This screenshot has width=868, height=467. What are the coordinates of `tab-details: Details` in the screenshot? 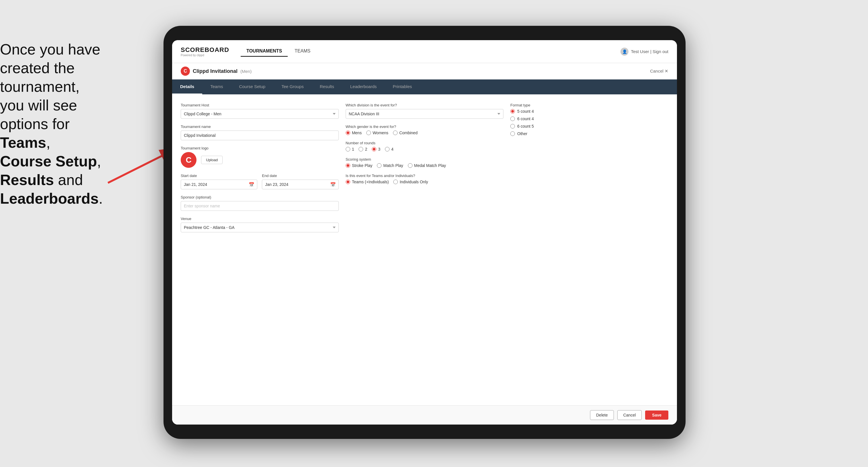 It's located at (187, 87).